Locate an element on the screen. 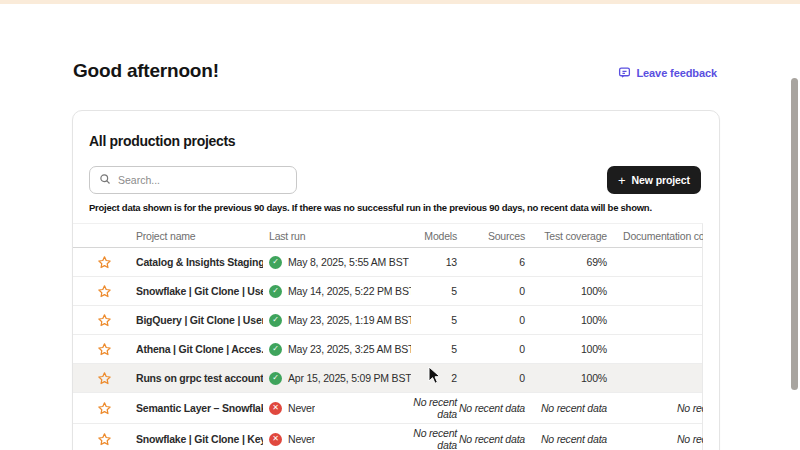 The height and width of the screenshot is (450, 800). page-scrollbar-thumb is located at coordinates (794, 234).